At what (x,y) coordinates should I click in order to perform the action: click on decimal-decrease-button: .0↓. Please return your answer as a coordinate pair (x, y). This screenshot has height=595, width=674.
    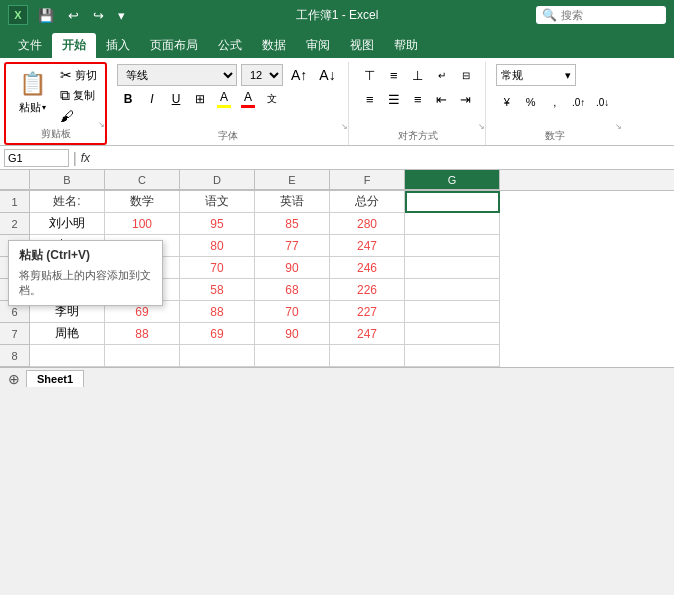
    Looking at the image, I should click on (603, 102).